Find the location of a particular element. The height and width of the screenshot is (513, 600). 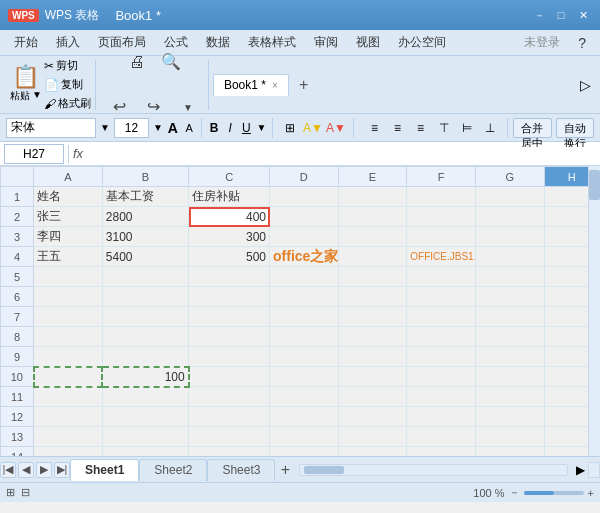

cell-c1: 住房补贴 is located at coordinates (230, 197).